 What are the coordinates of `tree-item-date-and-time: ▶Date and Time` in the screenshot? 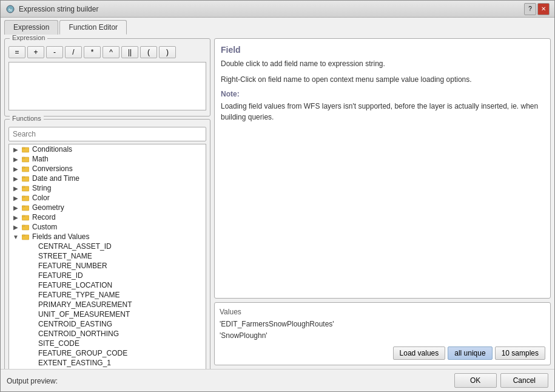 It's located at (107, 178).